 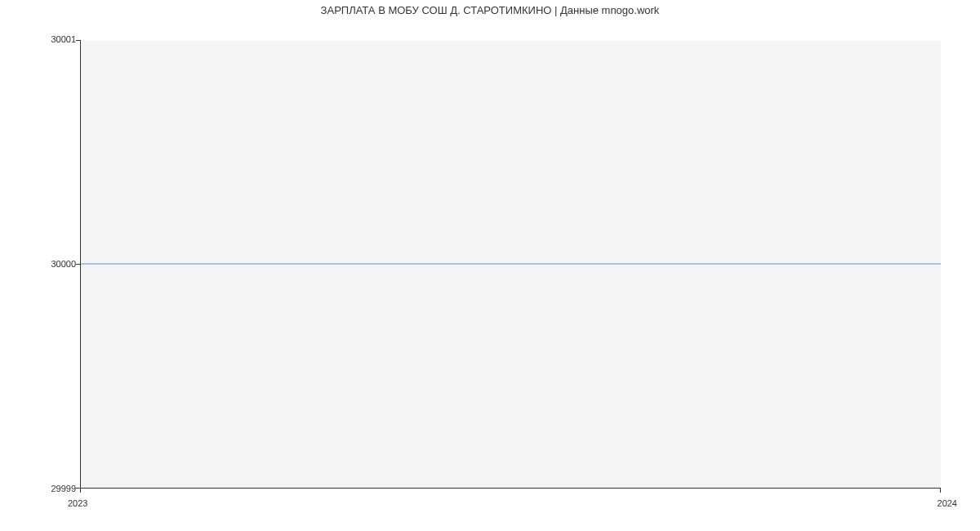 I want to click on chart-title: ЗАРПЛАТА В МОБУ СОШ Д. СТАРОТИМКИНО | Да…, so click(x=490, y=10).